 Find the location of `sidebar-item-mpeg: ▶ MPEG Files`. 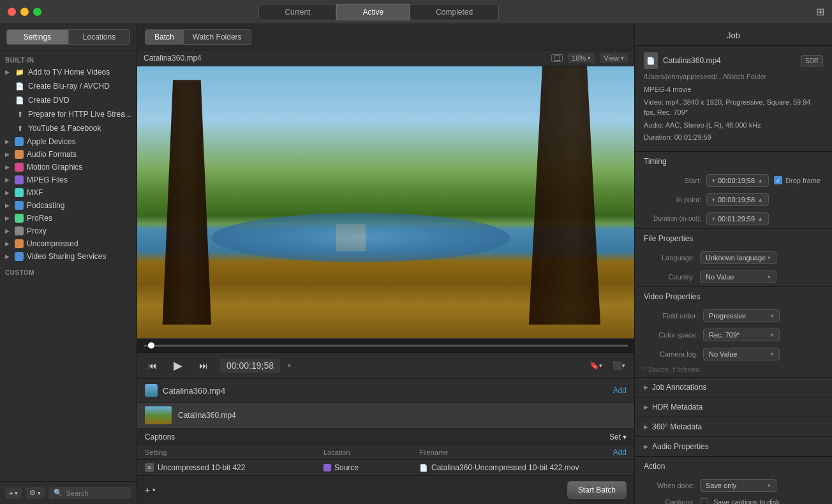

sidebar-item-mpeg: ▶ MPEG Files is located at coordinates (68, 180).